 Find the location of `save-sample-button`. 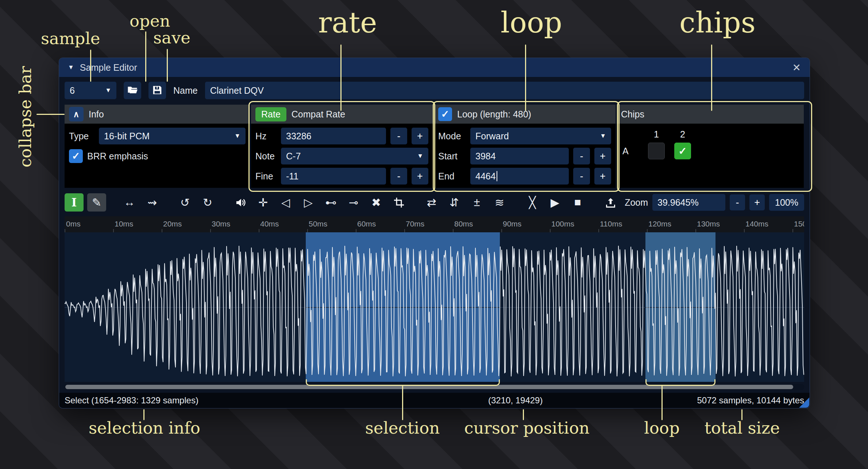

save-sample-button is located at coordinates (157, 90).